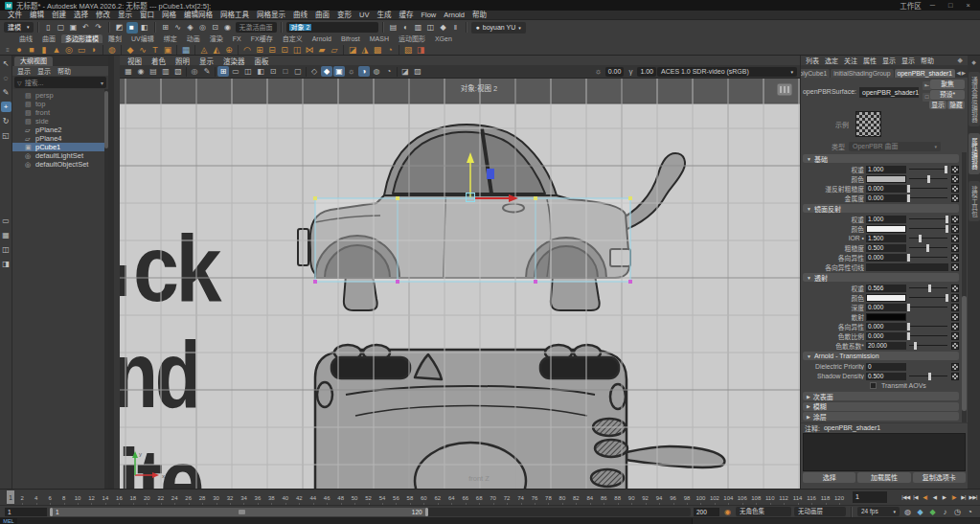  What do you see at coordinates (910, 6) in the screenshot?
I see `workspace-label: 工作区` at bounding box center [910, 6].